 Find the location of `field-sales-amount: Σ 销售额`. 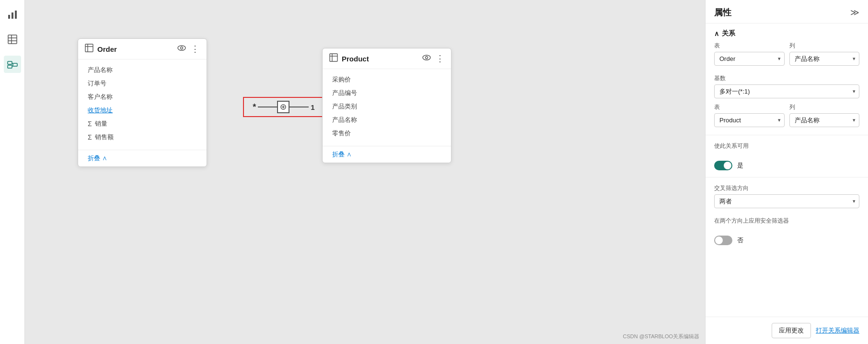

field-sales-amount: Σ 销售额 is located at coordinates (142, 137).